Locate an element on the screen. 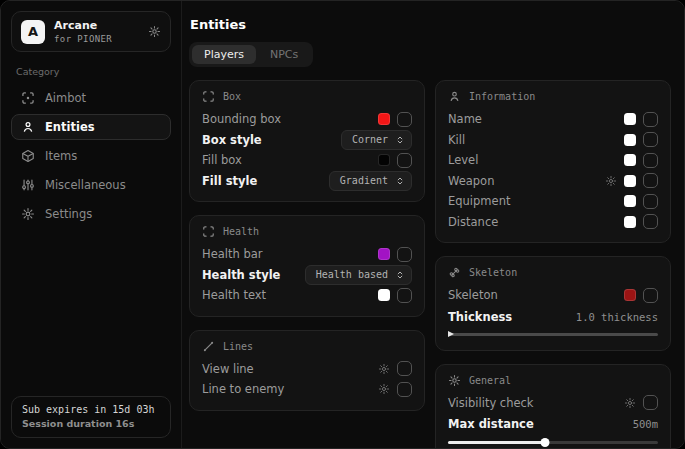  fill-box-checkbox is located at coordinates (404, 160).